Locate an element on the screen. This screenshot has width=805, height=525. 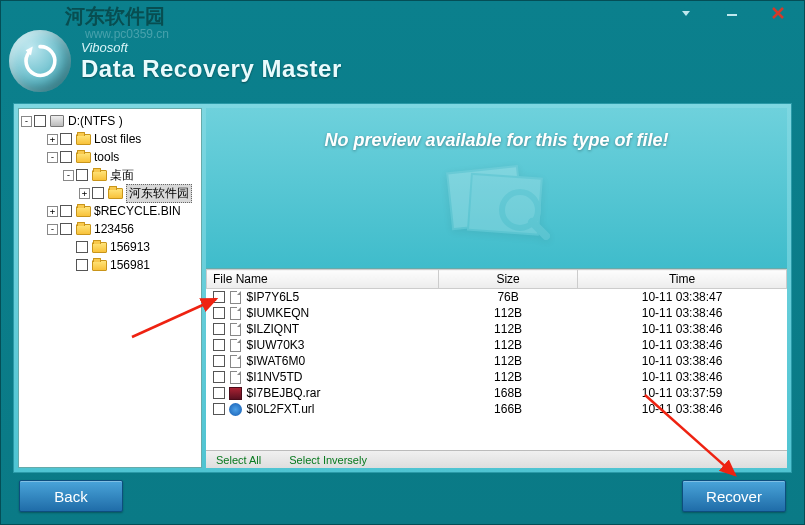
tree-label: 156981 is located at coordinates (130, 265).